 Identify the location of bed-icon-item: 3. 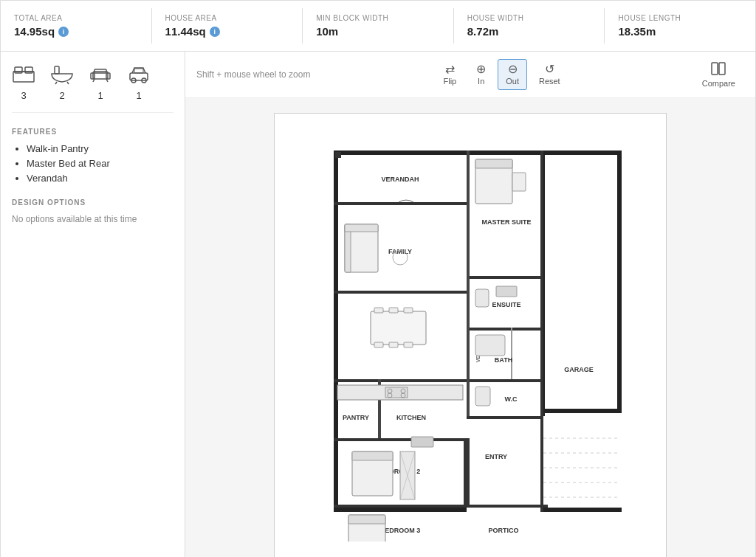
(24, 82).